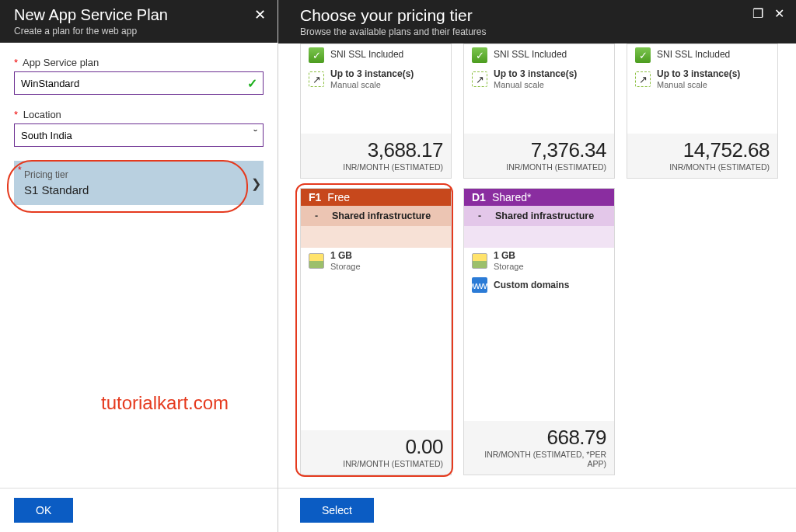  Describe the element at coordinates (376, 452) in the screenshot. I see `price-block: 0.00 INR/MONTH (ESTIMATED)` at that location.